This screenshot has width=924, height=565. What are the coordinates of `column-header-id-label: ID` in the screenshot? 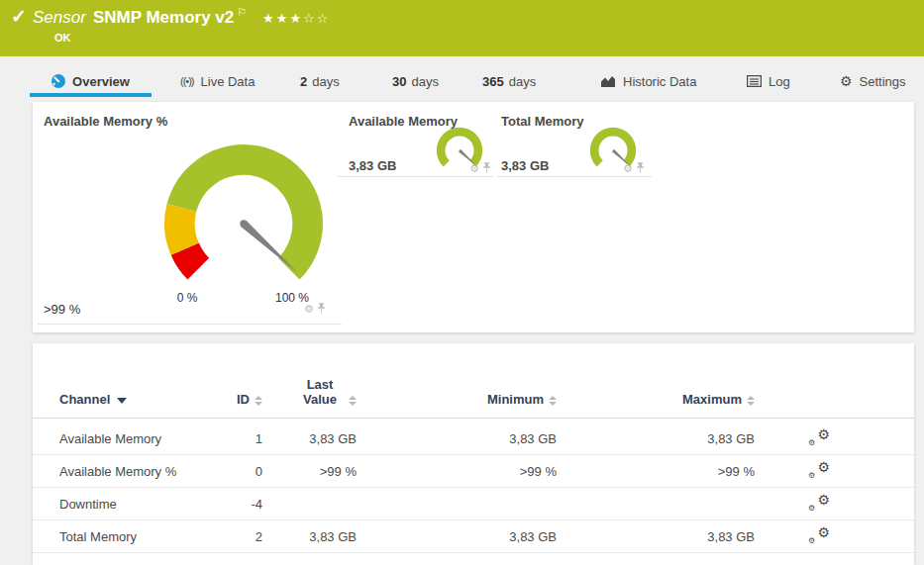 It's located at (244, 400).